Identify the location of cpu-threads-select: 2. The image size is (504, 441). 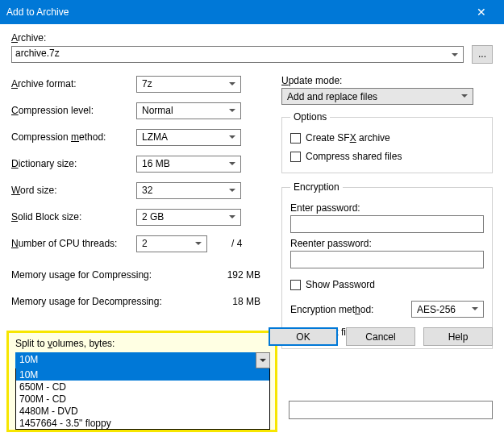
(172, 243).